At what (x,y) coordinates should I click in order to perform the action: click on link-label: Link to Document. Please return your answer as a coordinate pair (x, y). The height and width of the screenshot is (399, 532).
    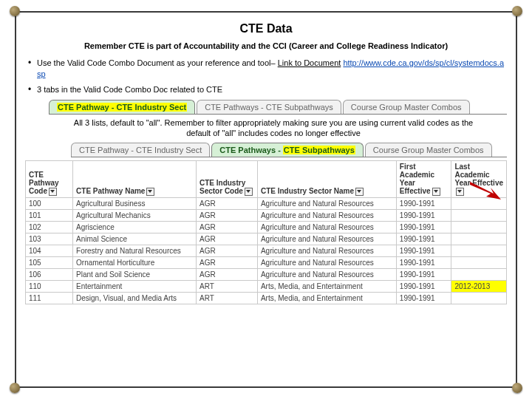
    Looking at the image, I should click on (310, 63).